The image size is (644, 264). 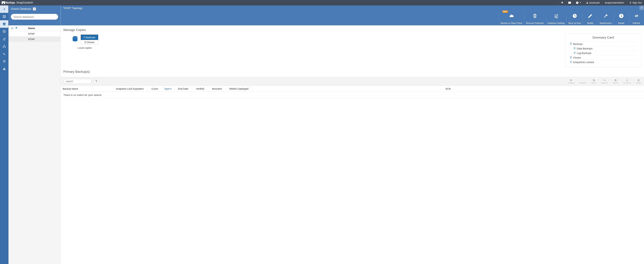 What do you see at coordinates (535, 19) in the screenshot?
I see `remove-protection-button: Remove Protection` at bounding box center [535, 19].